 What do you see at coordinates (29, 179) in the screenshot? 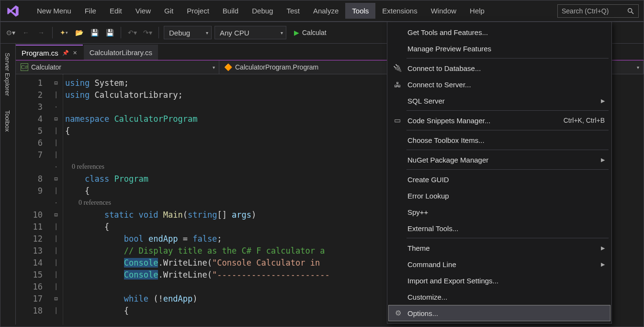
I see `line-number: 8` at bounding box center [29, 179].